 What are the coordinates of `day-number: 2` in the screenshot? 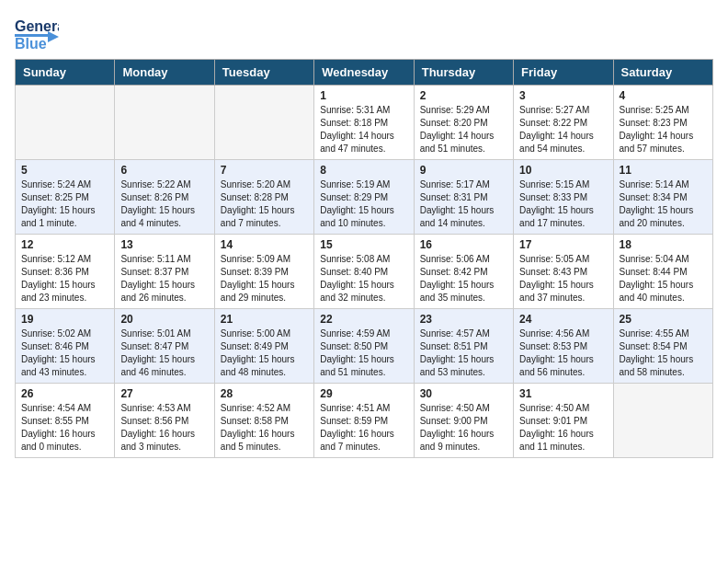 It's located at (463, 96).